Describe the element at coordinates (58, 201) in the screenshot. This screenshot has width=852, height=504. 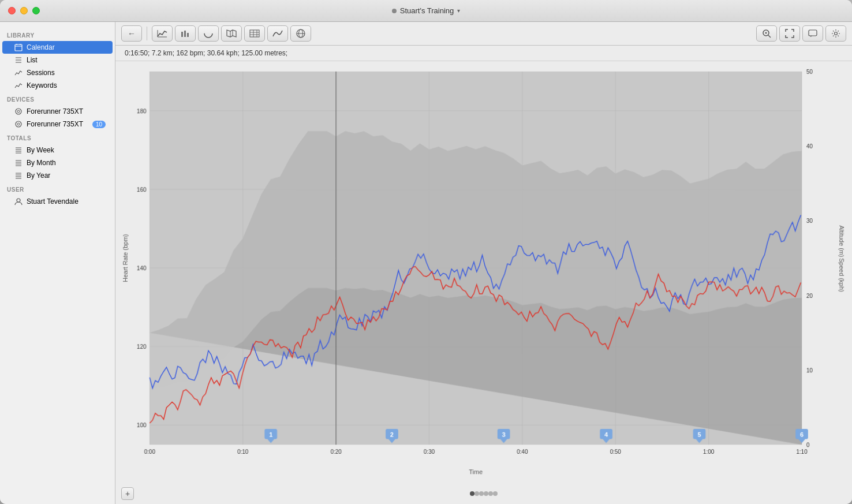
I see `sidebar-item-user: Stuart Tevendale` at that location.